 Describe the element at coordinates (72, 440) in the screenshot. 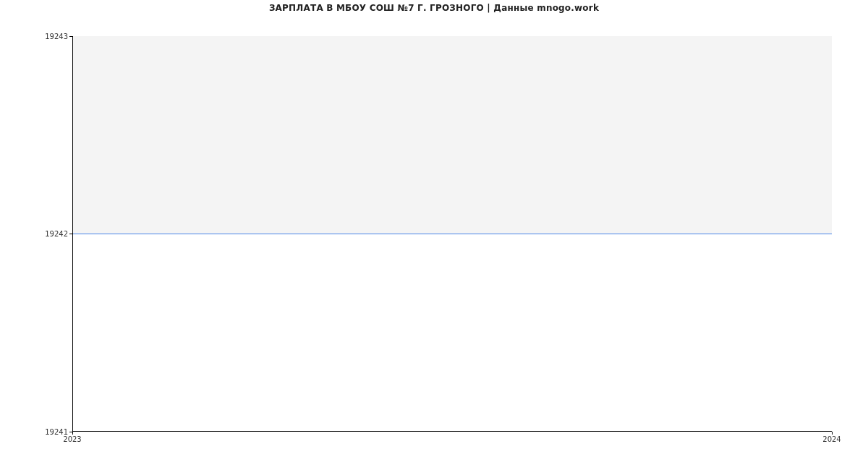

I see `x-tick-label: 2023` at that location.